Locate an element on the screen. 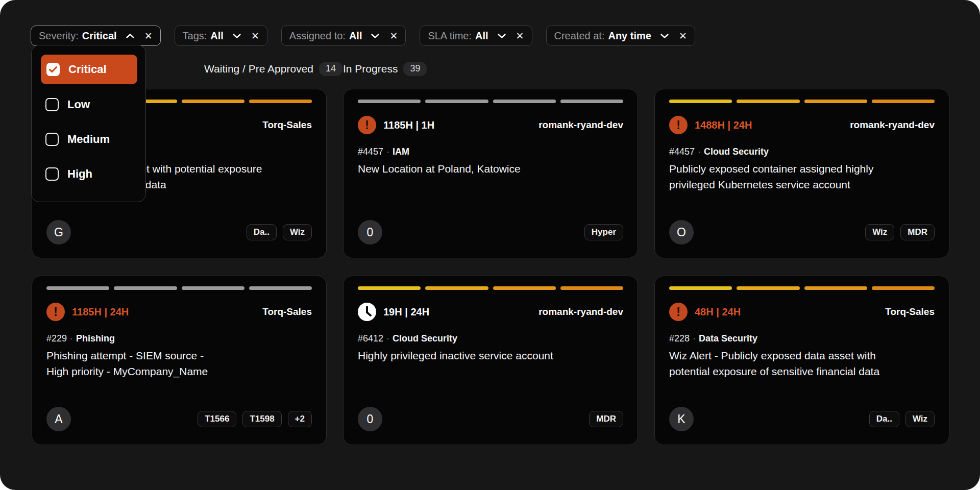  filter-severity-value: Critical is located at coordinates (100, 36).